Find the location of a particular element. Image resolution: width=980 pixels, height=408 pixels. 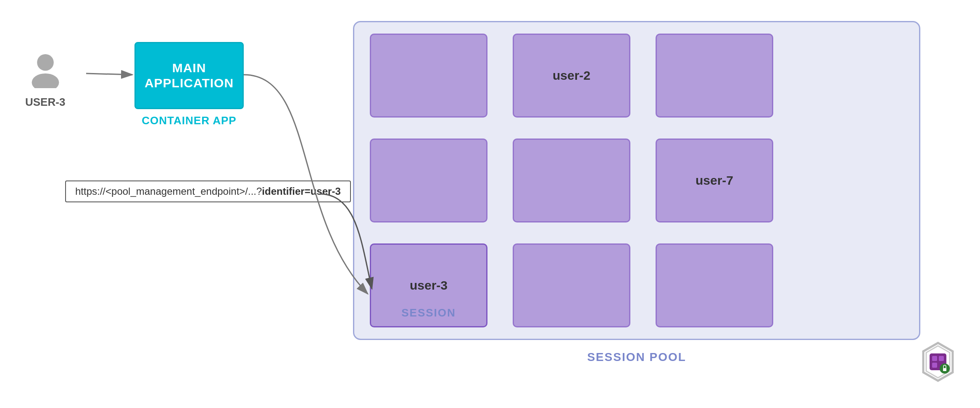

session-box-6: user-7 is located at coordinates (714, 180).